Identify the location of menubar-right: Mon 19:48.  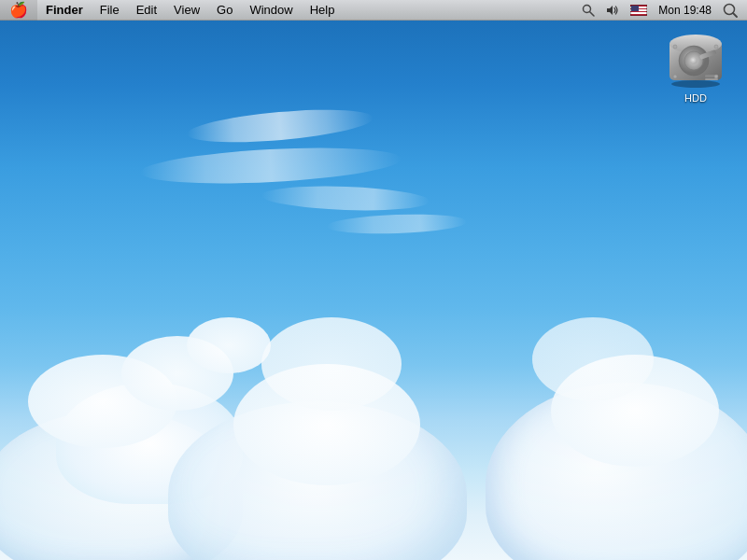
(663, 10).